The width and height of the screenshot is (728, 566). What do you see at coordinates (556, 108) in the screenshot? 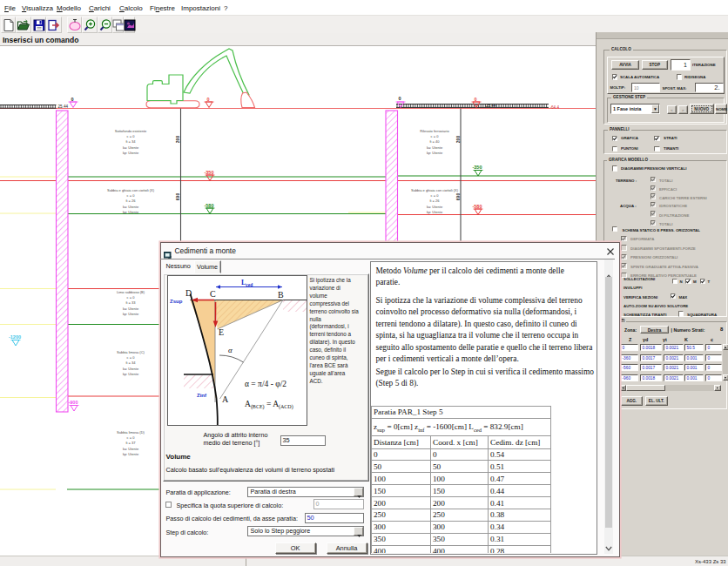
I see `svg-text: -64.4` at bounding box center [556, 108].